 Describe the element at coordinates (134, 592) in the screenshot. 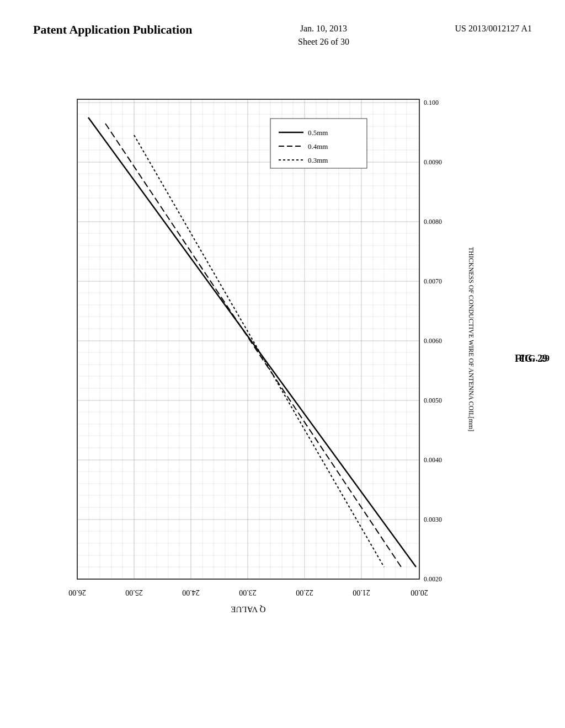

I see `x-tick-25: 25.00` at that location.